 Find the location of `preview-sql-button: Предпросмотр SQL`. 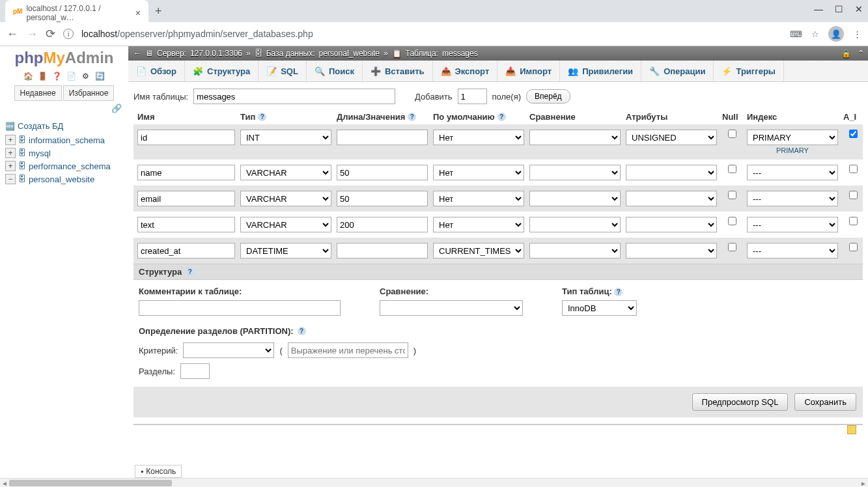

preview-sql-button: Предпросмотр SQL is located at coordinates (740, 402).